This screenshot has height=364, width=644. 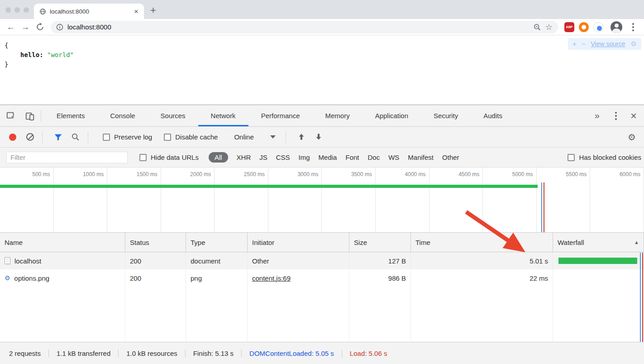 What do you see at coordinates (549, 27) in the screenshot?
I see `bookmark-star-icon: ☆` at bounding box center [549, 27].